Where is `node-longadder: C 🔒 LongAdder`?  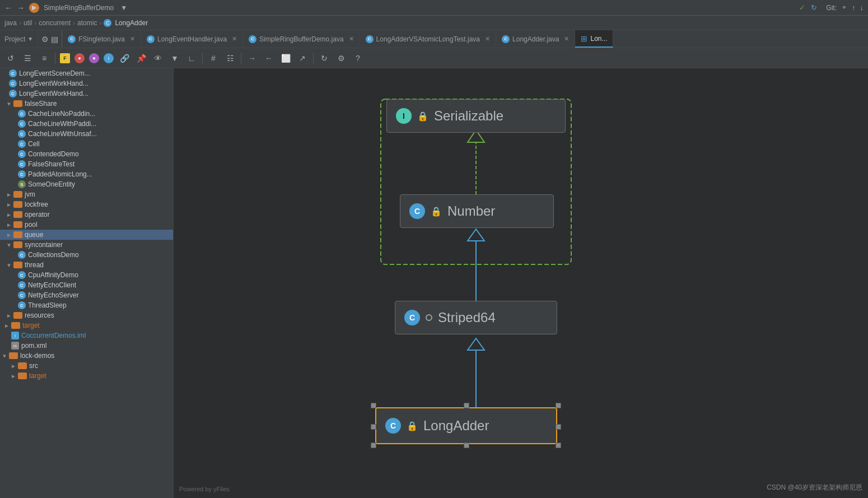
node-longadder: C 🔒 LongAdder is located at coordinates (466, 426).